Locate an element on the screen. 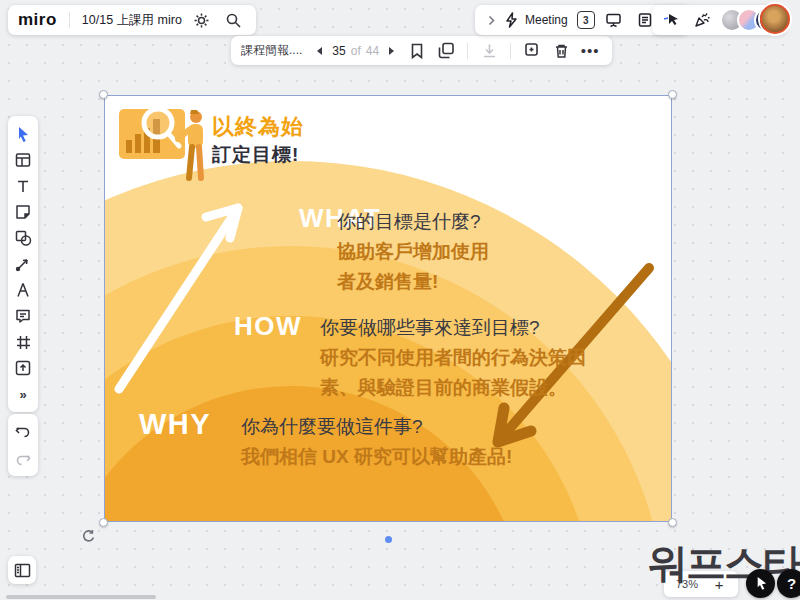 The height and width of the screenshot is (600, 800). arrow-right-icon is located at coordinates (392, 51).